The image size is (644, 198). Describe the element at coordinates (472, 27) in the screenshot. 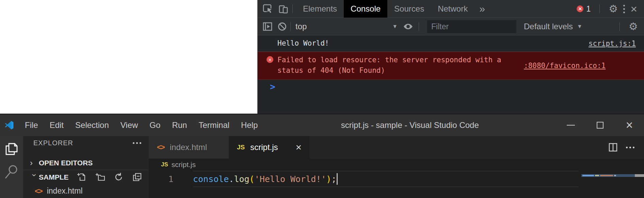

I see `console-filter-input` at that location.